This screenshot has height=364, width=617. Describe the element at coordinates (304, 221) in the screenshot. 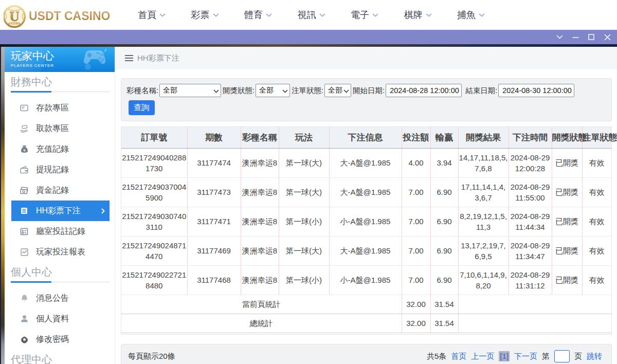

I see `cell-play: 第一球(小)` at that location.